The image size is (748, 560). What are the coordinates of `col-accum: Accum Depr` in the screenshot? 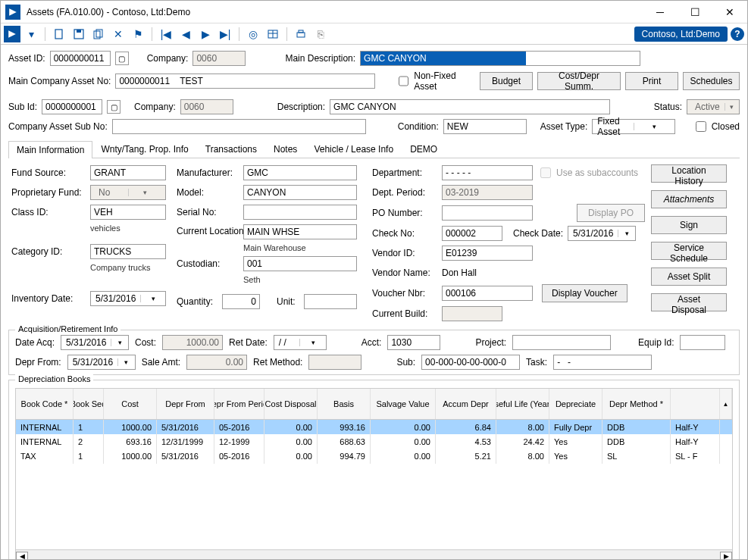 It's located at (466, 404).